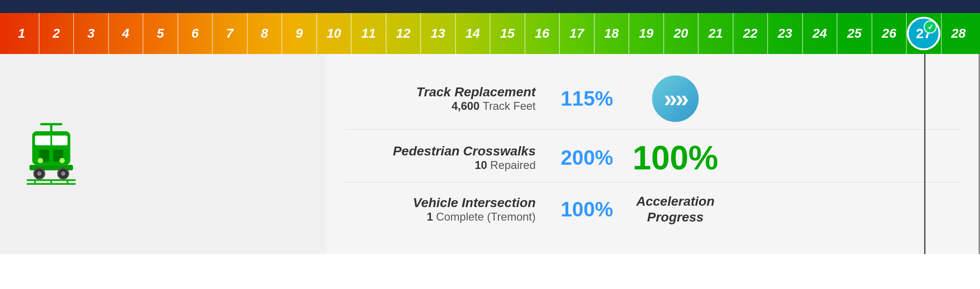 The width and height of the screenshot is (980, 289). I want to click on day-label: 16, so click(542, 34).